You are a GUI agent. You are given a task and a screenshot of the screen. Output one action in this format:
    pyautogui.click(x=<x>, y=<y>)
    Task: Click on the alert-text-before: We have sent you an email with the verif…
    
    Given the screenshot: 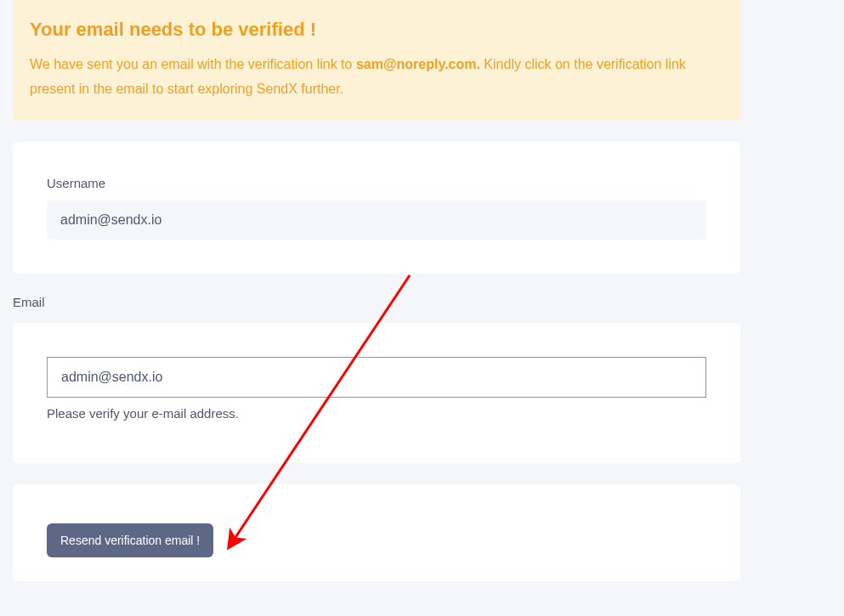 What is the action you would take?
    pyautogui.click(x=193, y=65)
    